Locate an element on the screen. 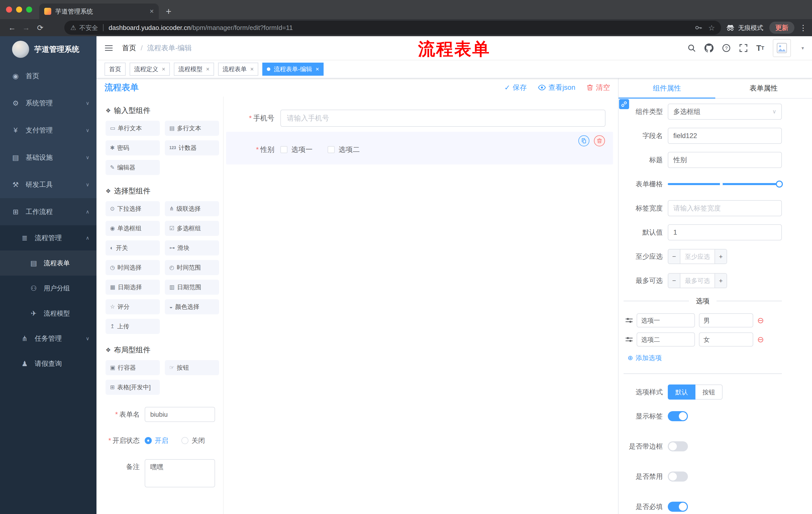  minimize-window-button is located at coordinates (19, 9).